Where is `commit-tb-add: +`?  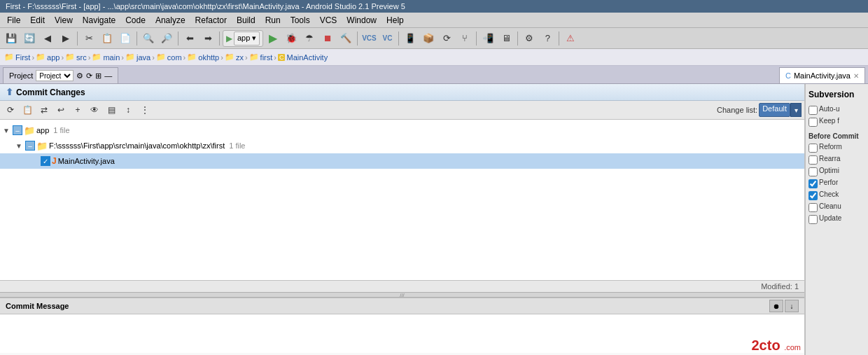
commit-tb-add: + is located at coordinates (78, 110).